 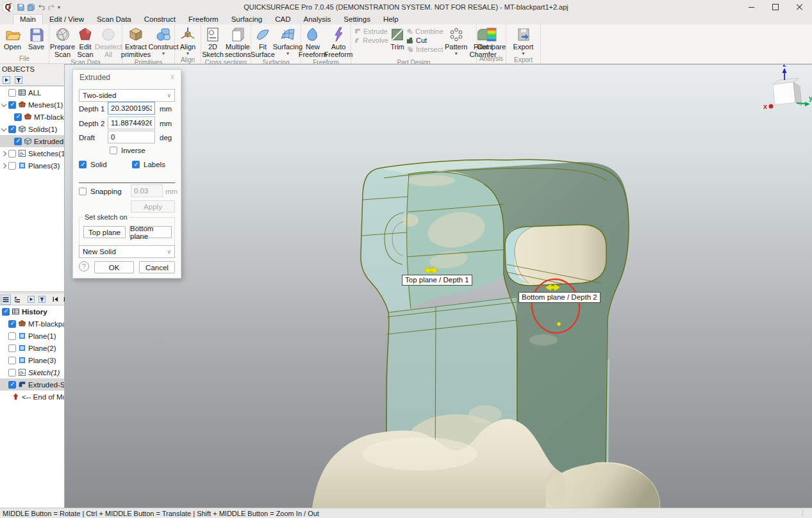 What do you see at coordinates (12, 360) in the screenshot?
I see `plane3-checkbox` at bounding box center [12, 360].